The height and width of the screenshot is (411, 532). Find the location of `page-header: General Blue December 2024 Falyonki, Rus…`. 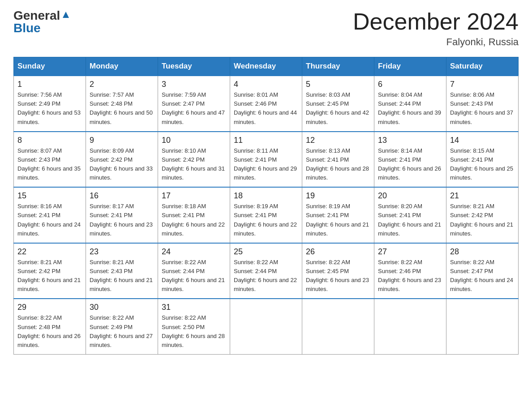

page-header: General Blue December 2024 Falyonki, Rus… is located at coordinates (266, 29).